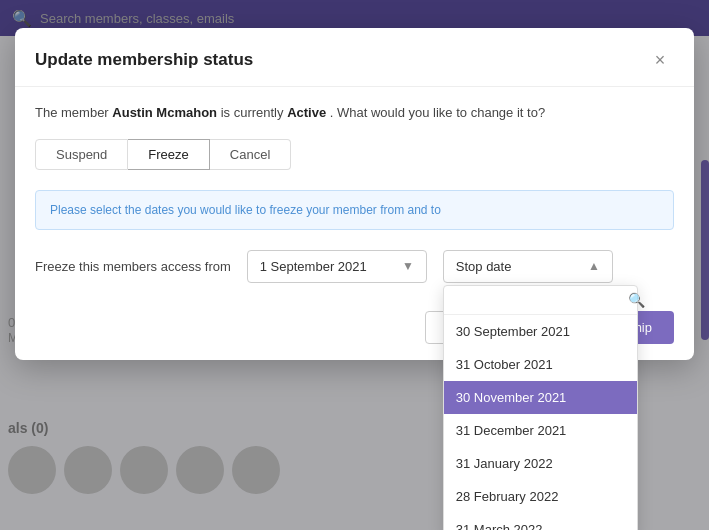 This screenshot has height=530, width=709. Describe the element at coordinates (408, 266) in the screenshot. I see `start-date-arrow-icon: ▼` at that location.